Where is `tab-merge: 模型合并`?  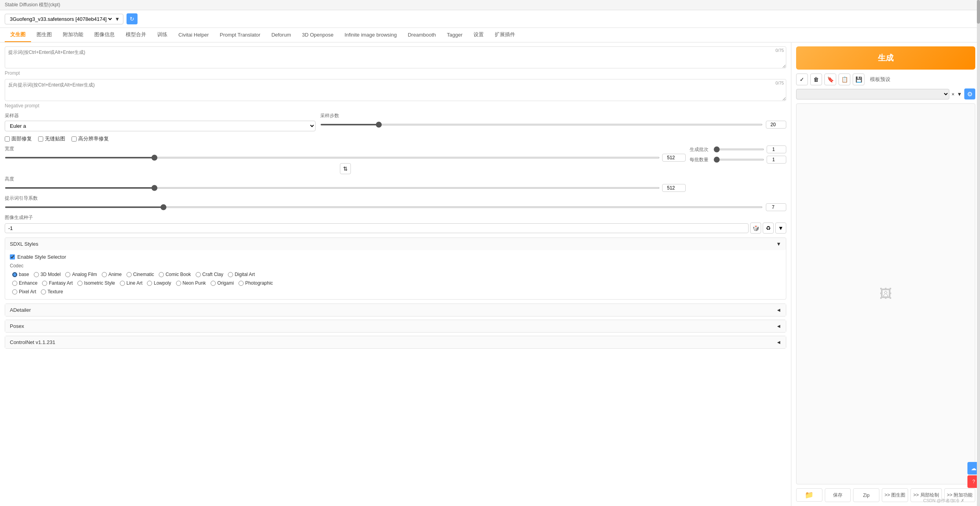 tab-merge: 模型合并 is located at coordinates (136, 35).